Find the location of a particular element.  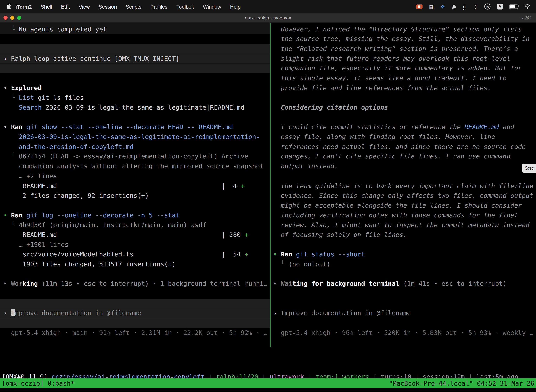

menu-item-view: View is located at coordinates (84, 6).